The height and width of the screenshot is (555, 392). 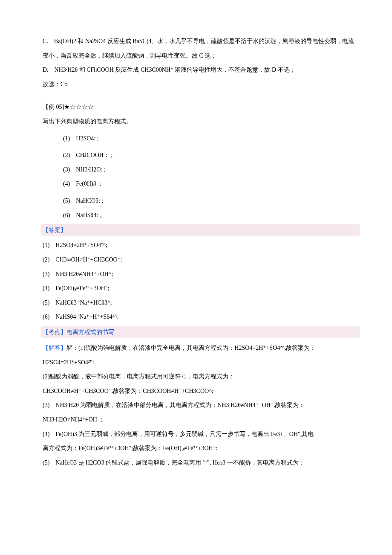 What do you see at coordinates (200, 122) in the screenshot?
I see `example-05-prompt: 写出下列典型物质的电离方程式。` at bounding box center [200, 122].